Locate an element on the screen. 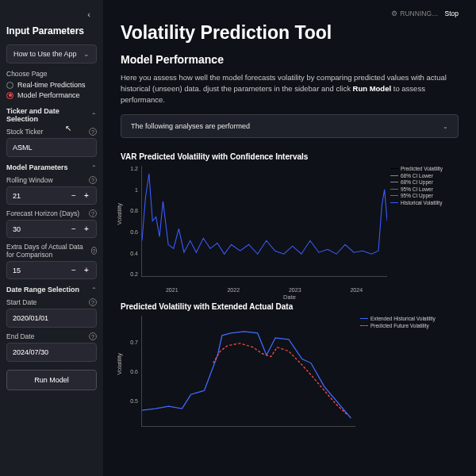 The image size is (476, 476). stock-ticker-input is located at coordinates (52, 148).